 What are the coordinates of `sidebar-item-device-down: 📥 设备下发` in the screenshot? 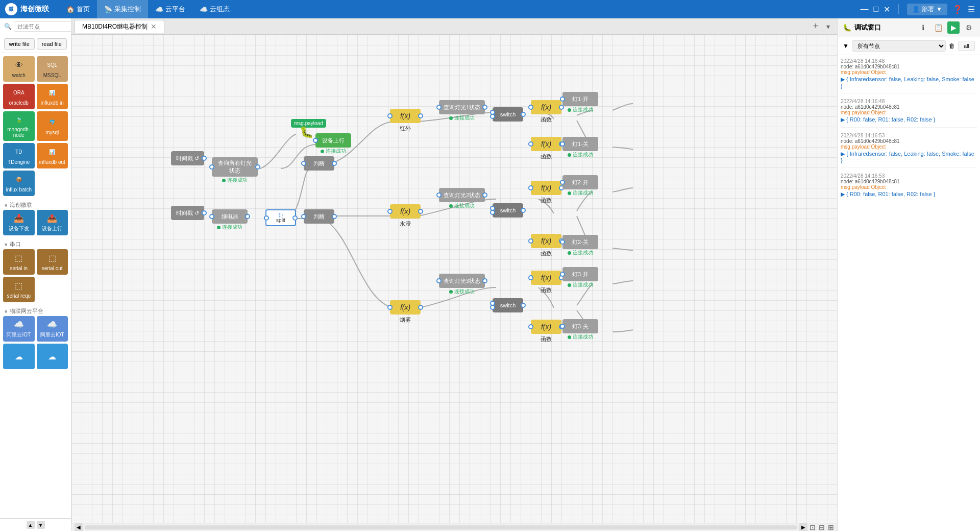 It's located at (19, 223).